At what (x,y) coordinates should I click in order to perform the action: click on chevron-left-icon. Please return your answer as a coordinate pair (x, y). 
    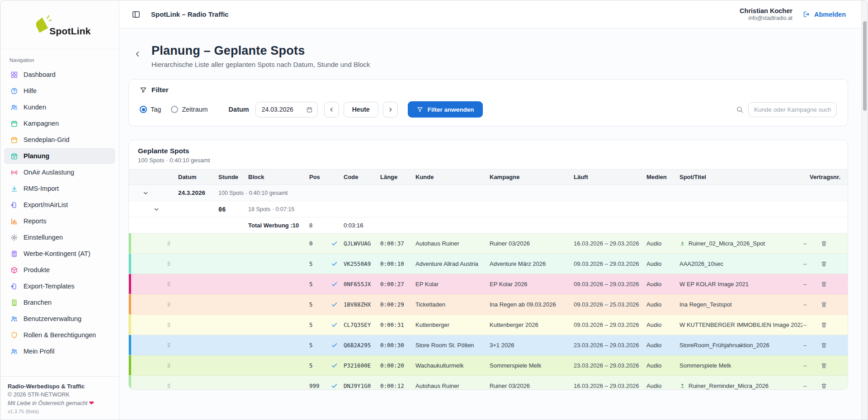
    Looking at the image, I should click on (332, 109).